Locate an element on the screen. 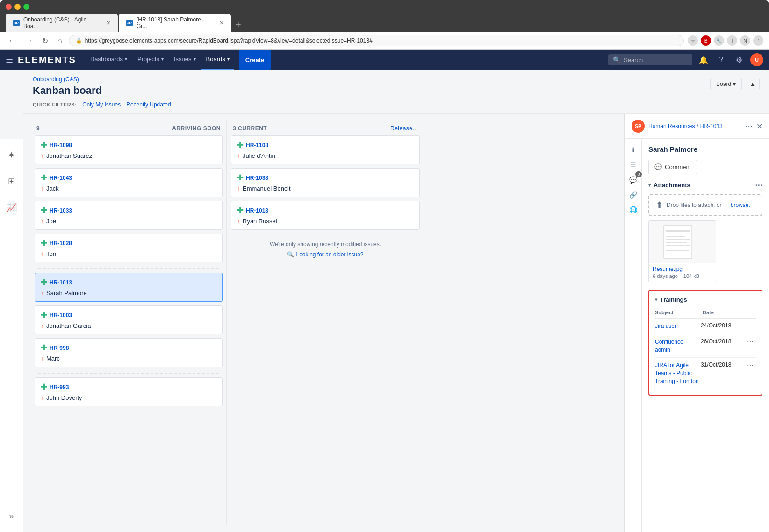 The width and height of the screenshot is (769, 532). quick-filters-label: QUICK FILTERS: is located at coordinates (55, 105).